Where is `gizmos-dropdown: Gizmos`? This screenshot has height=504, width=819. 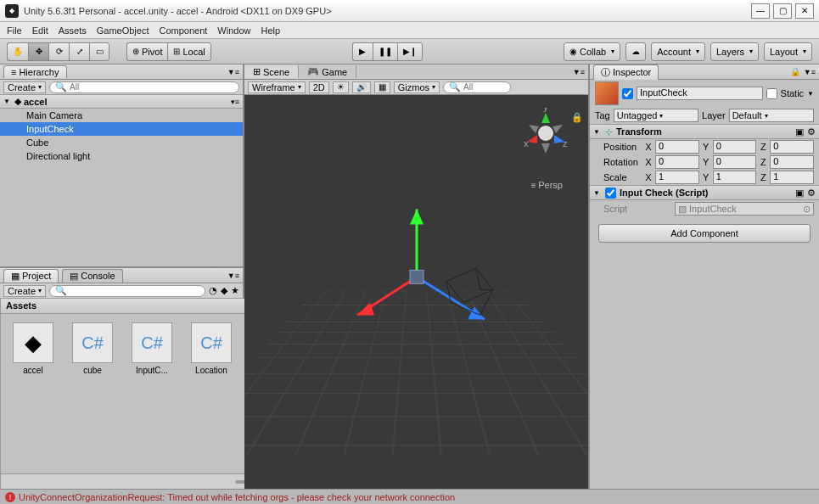
gizmos-dropdown: Gizmos is located at coordinates (417, 87).